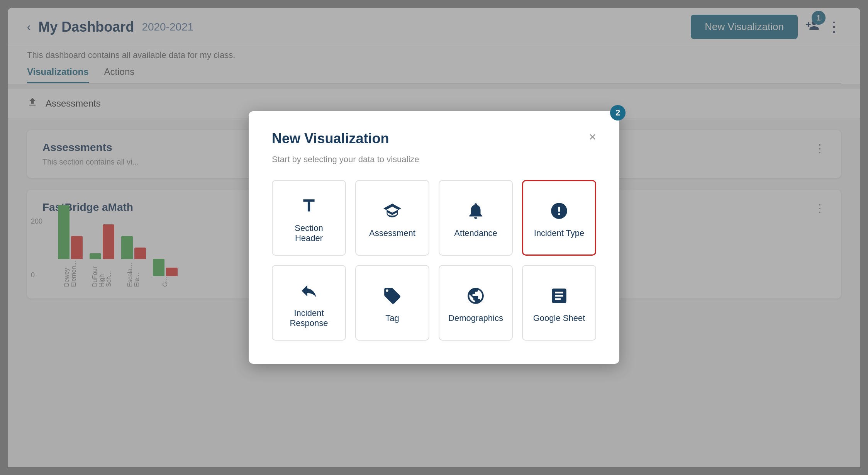  What do you see at coordinates (392, 296) in the screenshot?
I see `tag-icon` at bounding box center [392, 296].